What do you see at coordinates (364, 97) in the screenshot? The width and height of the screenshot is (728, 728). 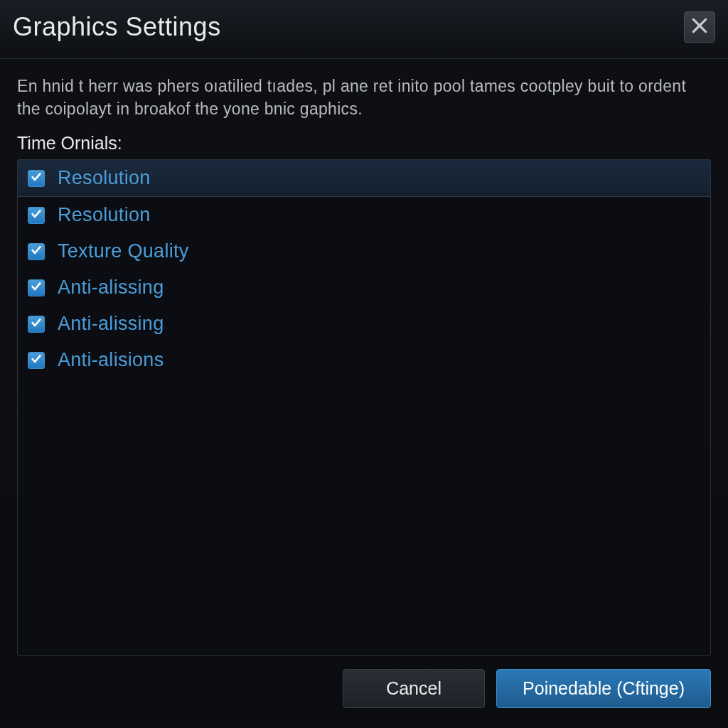 I see `description-text: En hnid t herr was phers oıatilied tıade…` at bounding box center [364, 97].